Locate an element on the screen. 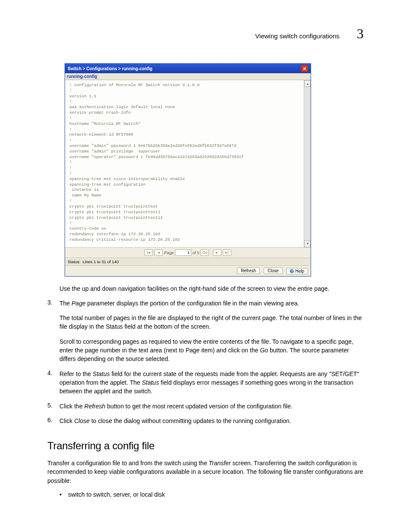 The width and height of the screenshot is (411, 532). close-icon: ✕ is located at coordinates (305, 68).